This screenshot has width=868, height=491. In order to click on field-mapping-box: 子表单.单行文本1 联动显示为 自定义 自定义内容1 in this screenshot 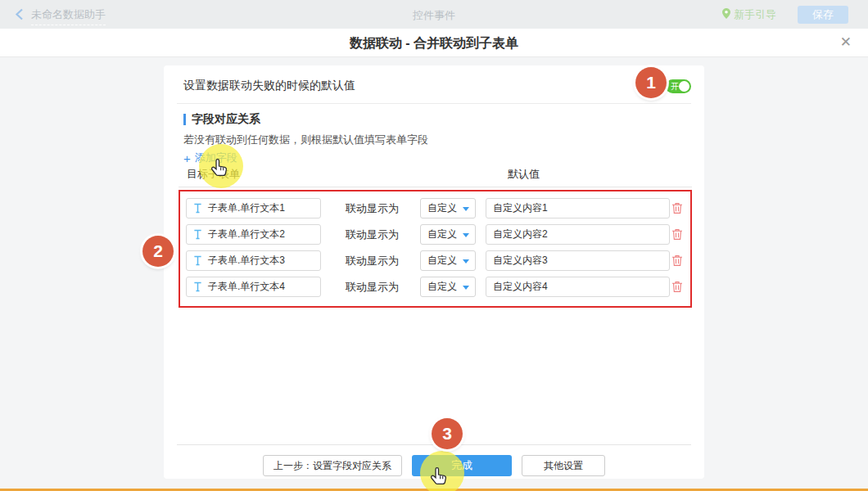, I will do `click(436, 249)`.